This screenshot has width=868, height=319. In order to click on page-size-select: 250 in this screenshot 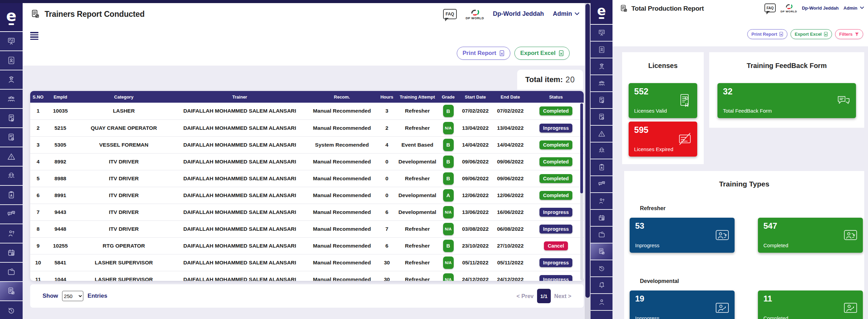, I will do `click(73, 296)`.